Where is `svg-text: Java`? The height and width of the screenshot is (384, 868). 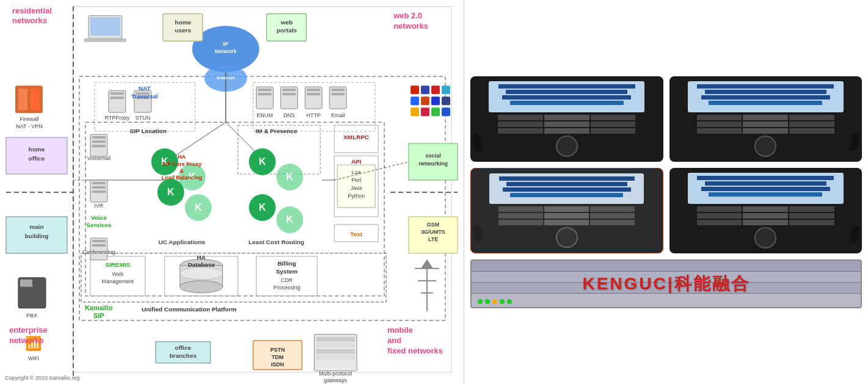
svg-text: Java is located at coordinates (357, 188).